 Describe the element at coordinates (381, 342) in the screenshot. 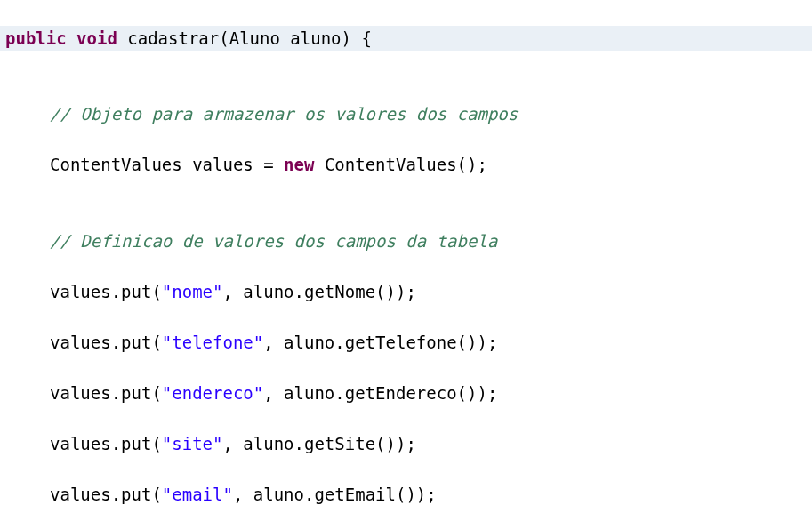

I see `code-text: , aluno.getTelefone());` at that location.